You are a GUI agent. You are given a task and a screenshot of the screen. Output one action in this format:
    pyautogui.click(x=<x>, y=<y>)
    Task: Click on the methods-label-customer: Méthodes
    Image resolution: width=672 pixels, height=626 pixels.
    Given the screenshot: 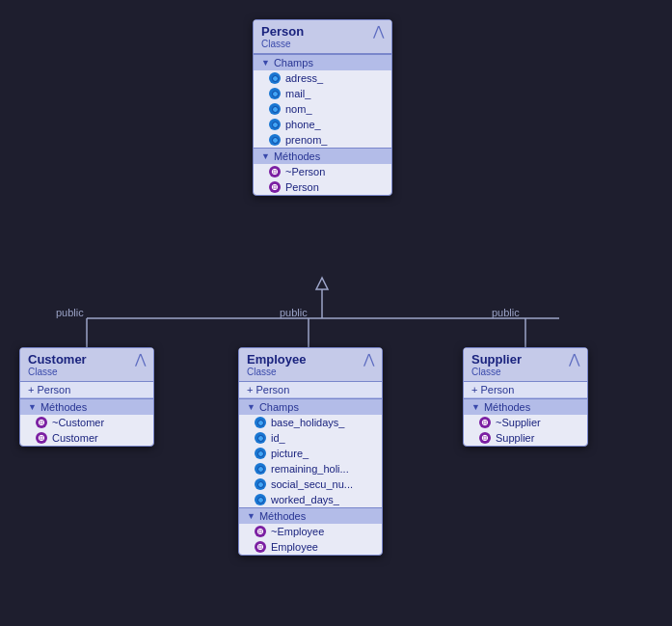 What is the action you would take?
    pyautogui.click(x=64, y=407)
    